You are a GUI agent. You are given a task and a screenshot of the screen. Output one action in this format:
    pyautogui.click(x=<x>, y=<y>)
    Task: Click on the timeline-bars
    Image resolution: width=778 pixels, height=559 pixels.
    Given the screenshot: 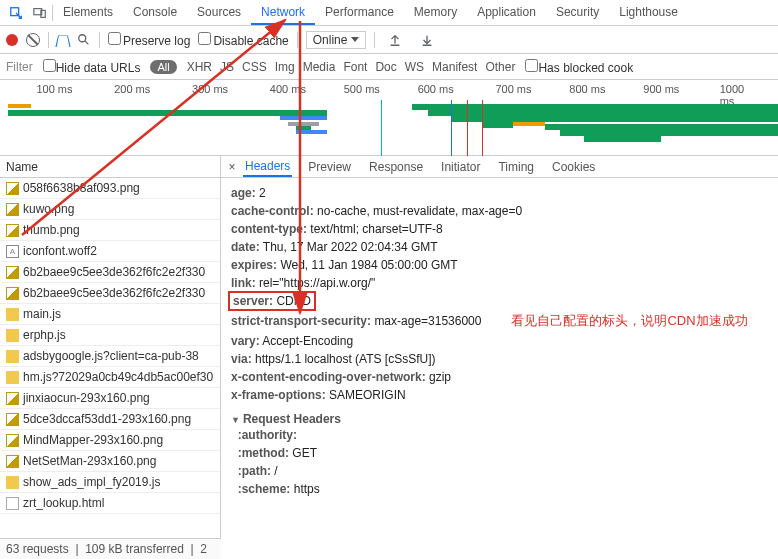 What is the action you would take?
    pyautogui.click(x=389, y=128)
    